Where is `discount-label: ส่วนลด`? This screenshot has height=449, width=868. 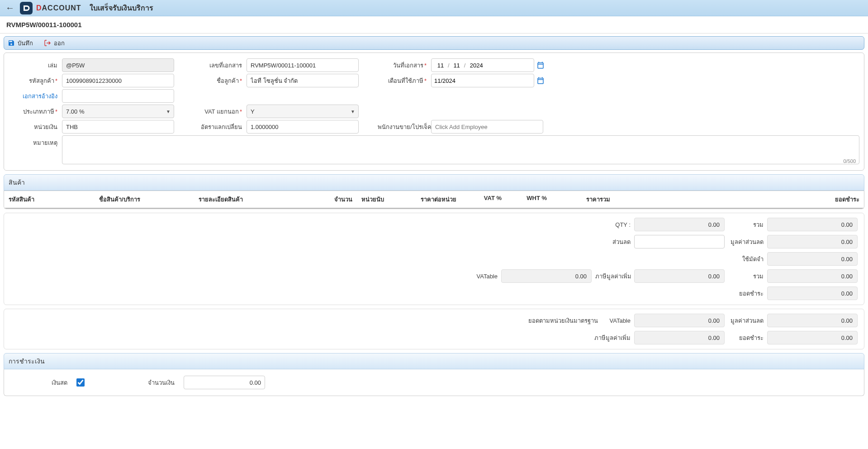 discount-label: ส่วนลด is located at coordinates (621, 242).